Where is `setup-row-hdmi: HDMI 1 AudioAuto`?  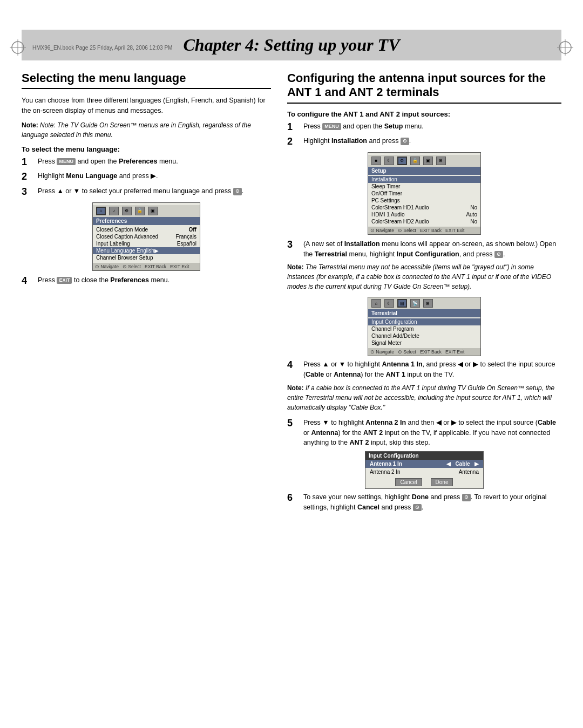 setup-row-hdmi: HDMI 1 AudioAuto is located at coordinates (424, 215).